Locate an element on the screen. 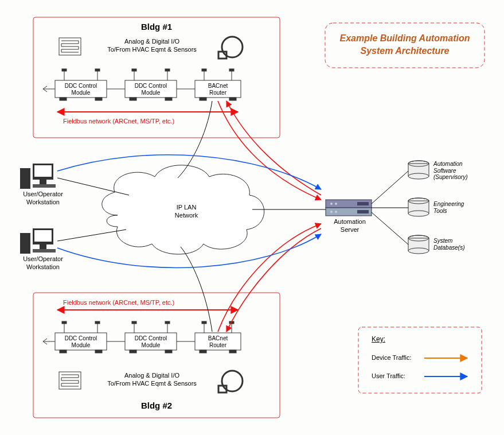  workstation1-label: User/Operator Workstation is located at coordinates (43, 199).